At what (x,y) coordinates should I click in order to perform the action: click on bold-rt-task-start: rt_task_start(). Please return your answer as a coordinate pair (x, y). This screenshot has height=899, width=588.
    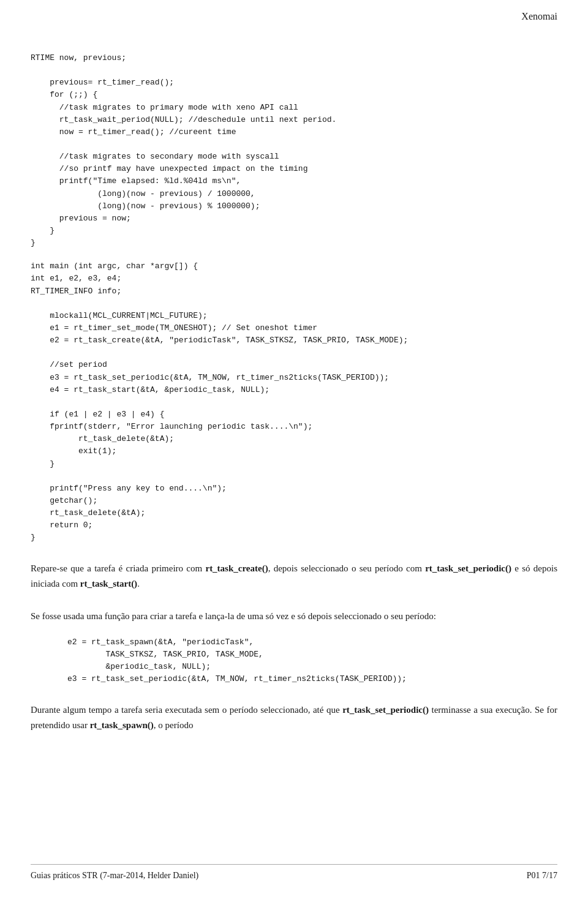
    Looking at the image, I should click on (109, 584).